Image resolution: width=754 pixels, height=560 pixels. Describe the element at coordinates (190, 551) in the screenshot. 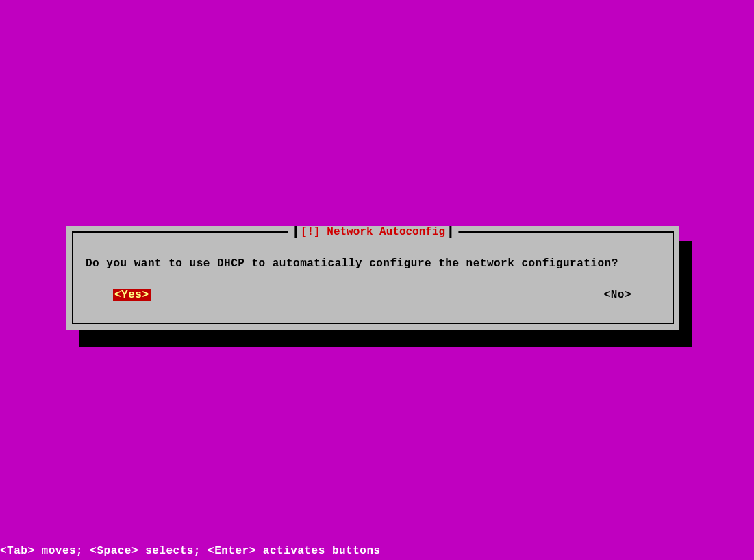

I see `footer-hint: <Tab> moves; <Space> selects; <Enter> ac…` at that location.